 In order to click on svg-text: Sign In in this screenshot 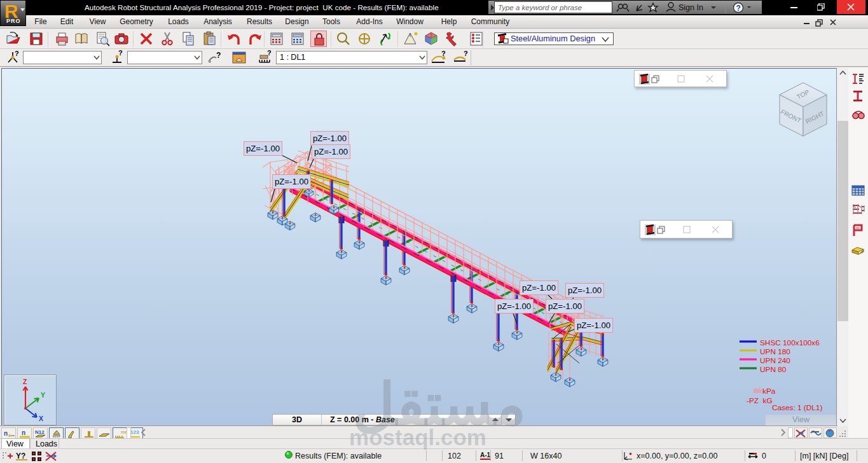, I will do `click(691, 8)`.